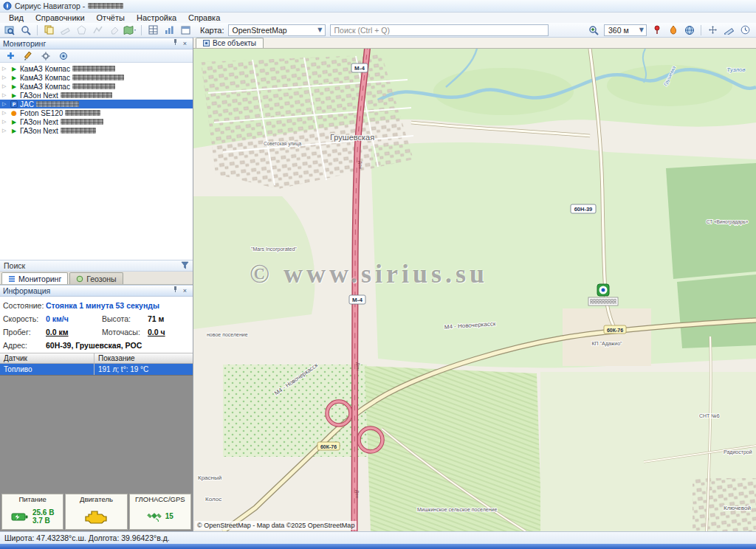  What do you see at coordinates (642, 30) in the screenshot?
I see `chevron-down-icon: ▼` at bounding box center [642, 30].